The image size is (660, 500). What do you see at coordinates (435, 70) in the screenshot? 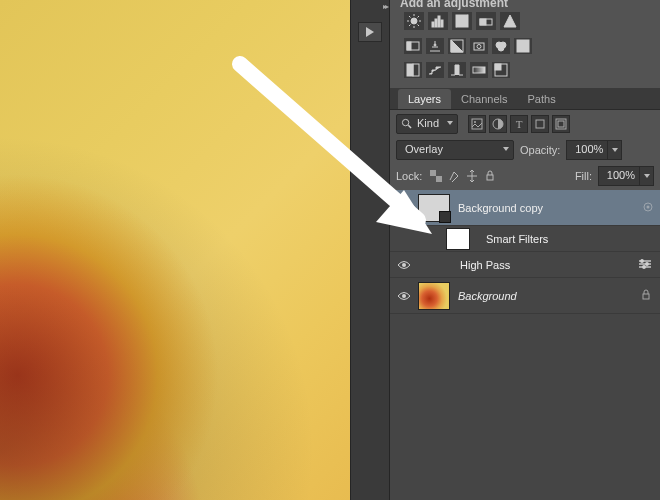
I see `posterize-icon` at bounding box center [435, 70].